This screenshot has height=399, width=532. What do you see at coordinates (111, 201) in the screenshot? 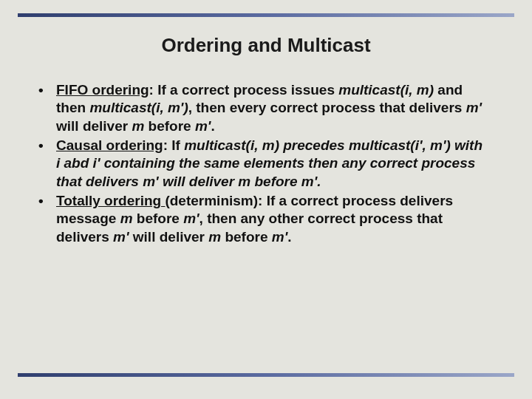
I see `term-total: Totally ordering` at bounding box center [111, 201].